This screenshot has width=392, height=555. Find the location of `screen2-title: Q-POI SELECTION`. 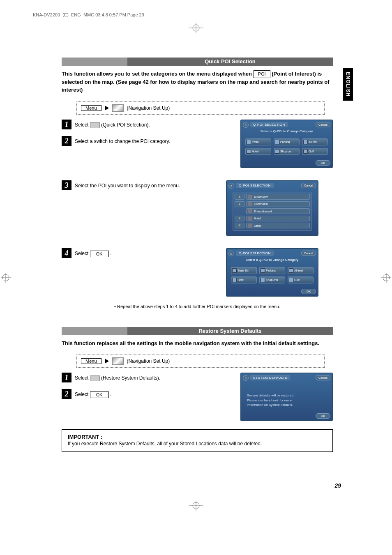

screen2-title: Q-POI SELECTION is located at coordinates (255, 186).